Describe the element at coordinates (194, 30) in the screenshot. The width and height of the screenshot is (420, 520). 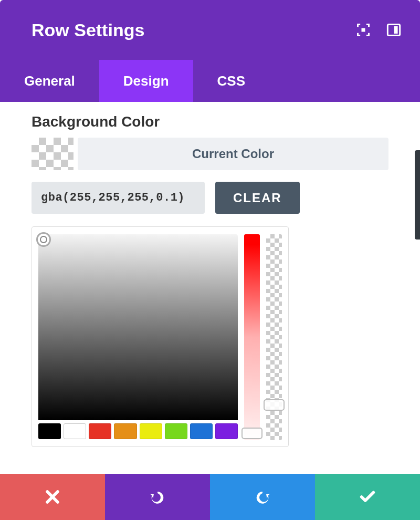
I see `page-title: Row Settings` at that location.